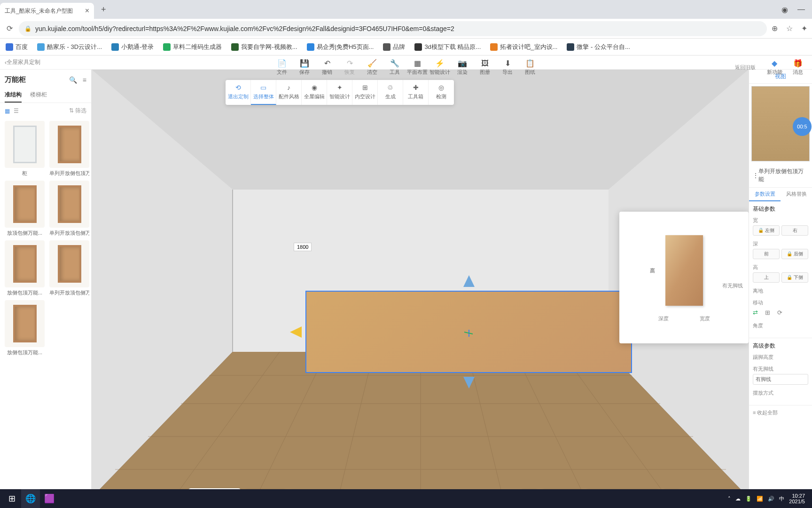 This screenshot has width=812, height=508. I want to click on gizmo-center, so click(469, 332).